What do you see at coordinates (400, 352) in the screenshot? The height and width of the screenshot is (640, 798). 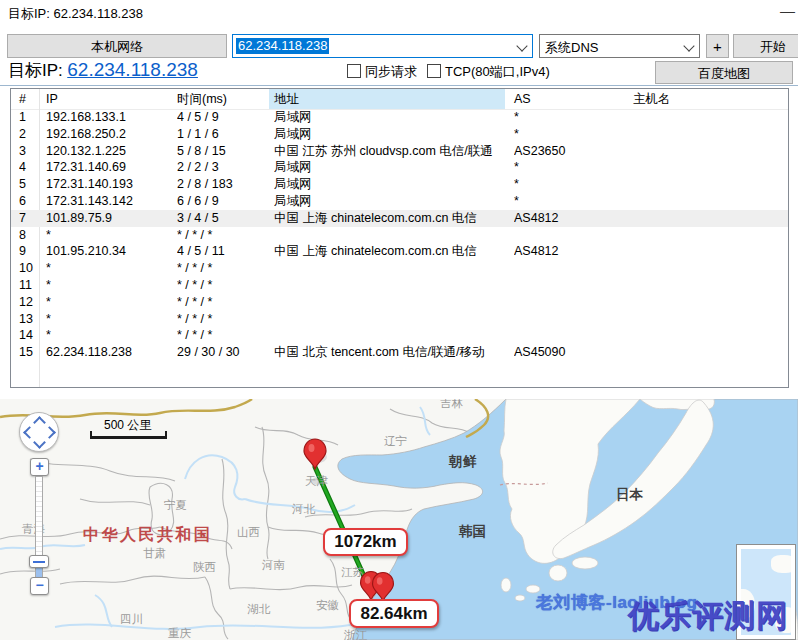 I see `table-row: 1562.234.118.23829 / 30 / 30中国 北京 tencen…` at bounding box center [400, 352].